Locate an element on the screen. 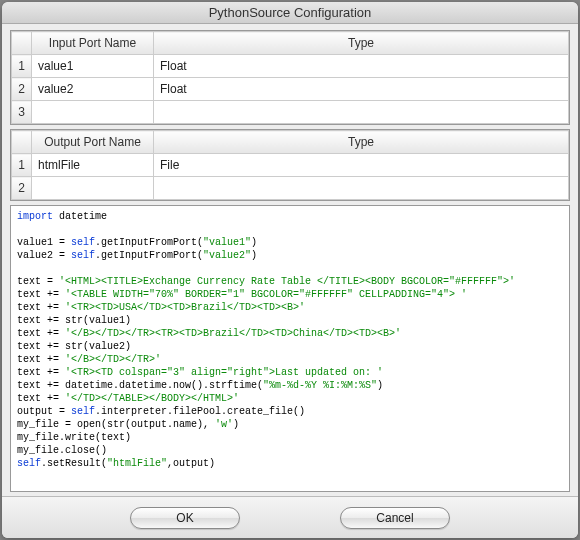 The width and height of the screenshot is (580, 540). table-row: 1 value1 Float is located at coordinates (290, 66).